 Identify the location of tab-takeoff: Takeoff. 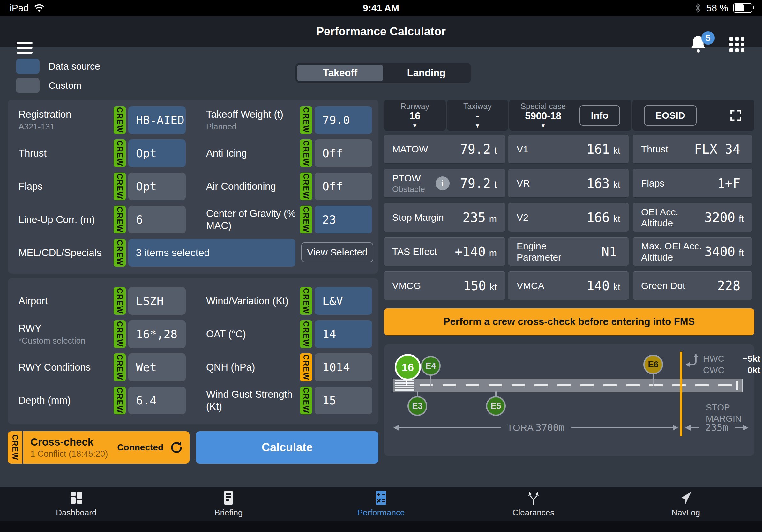
(340, 73).